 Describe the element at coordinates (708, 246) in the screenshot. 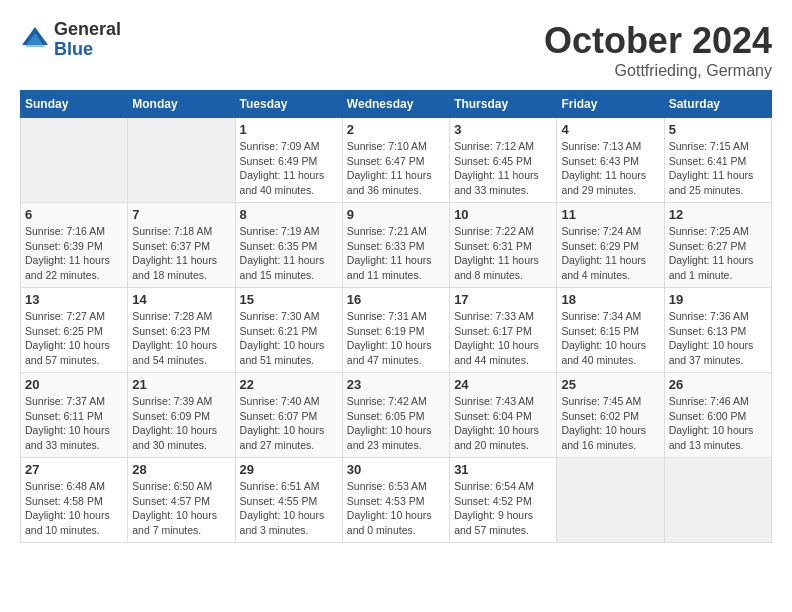

I see `sunset-text: Sunset: 6:27 PM` at that location.